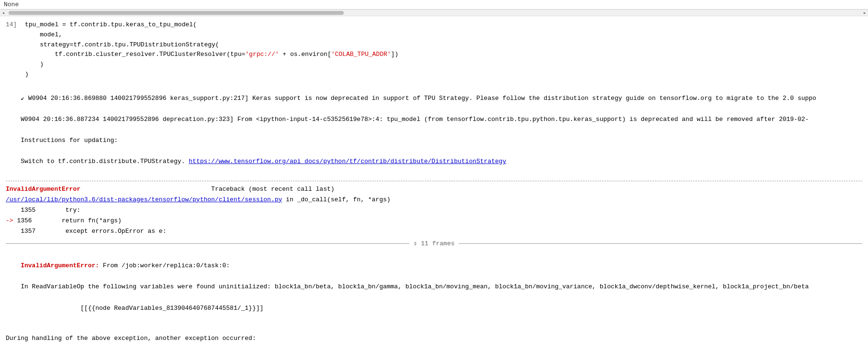  What do you see at coordinates (434, 35) in the screenshot?
I see `code-line-model: model,` at bounding box center [434, 35].